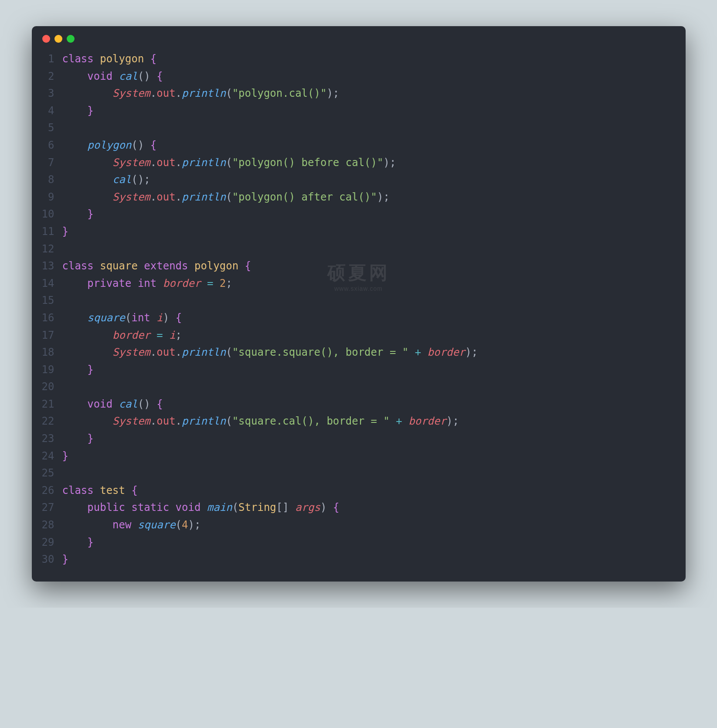 This screenshot has height=728, width=717. What do you see at coordinates (352, 180) in the screenshot?
I see `code-line: 8 cal();` at bounding box center [352, 180].